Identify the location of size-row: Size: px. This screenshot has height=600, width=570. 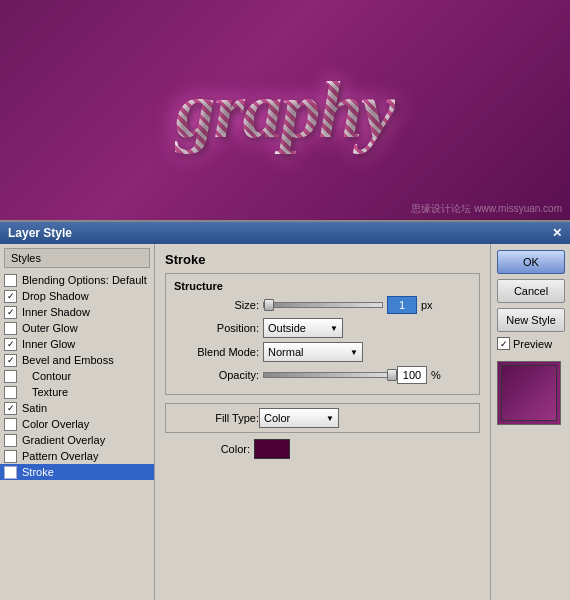
(322, 305).